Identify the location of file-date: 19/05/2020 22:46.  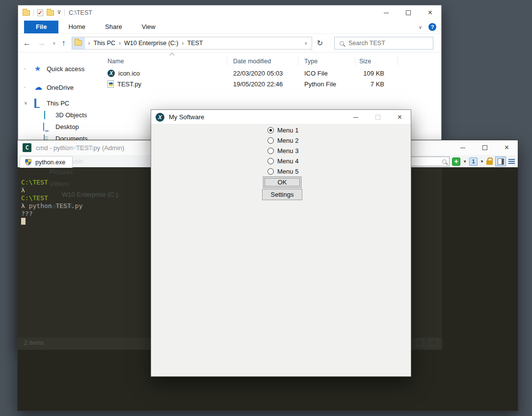
(263, 84).